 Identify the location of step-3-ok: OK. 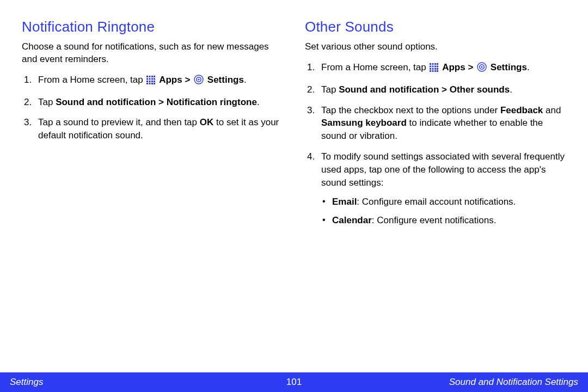
(207, 122).